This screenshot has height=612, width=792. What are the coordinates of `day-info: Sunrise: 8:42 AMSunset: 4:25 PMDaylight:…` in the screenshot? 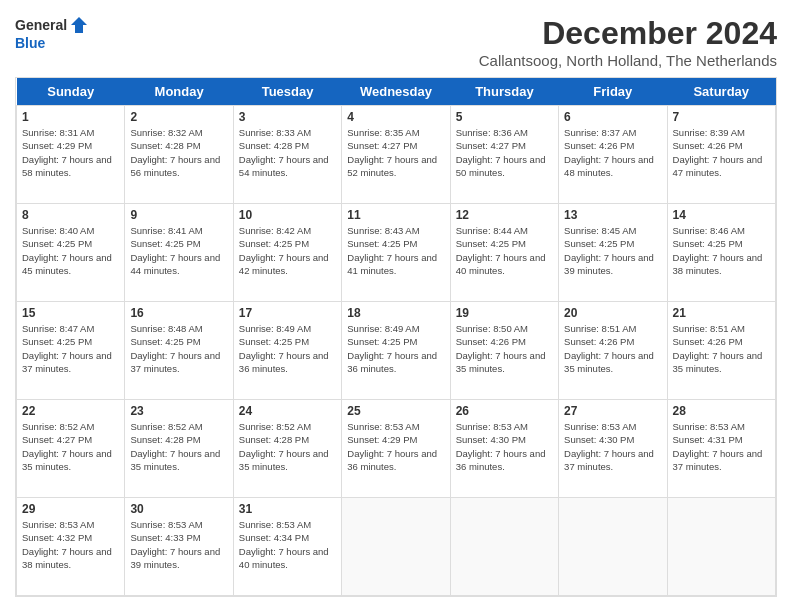 It's located at (288, 250).